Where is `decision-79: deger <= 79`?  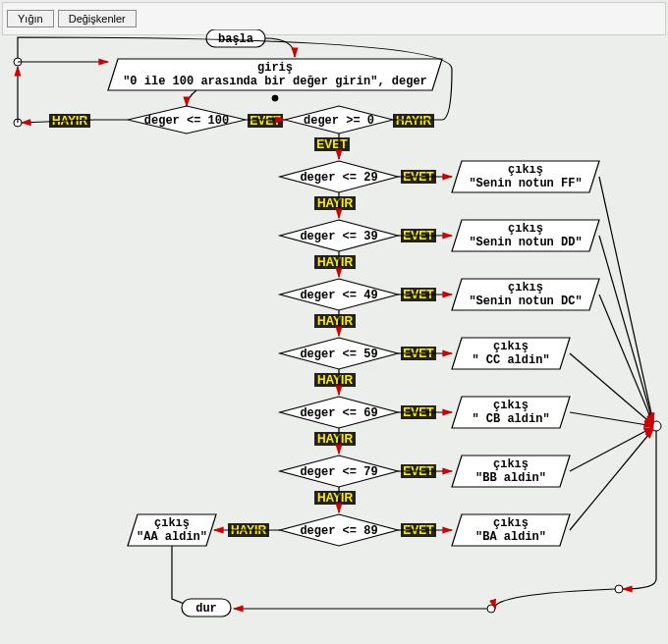
decision-79: deger <= 79 is located at coordinates (339, 471).